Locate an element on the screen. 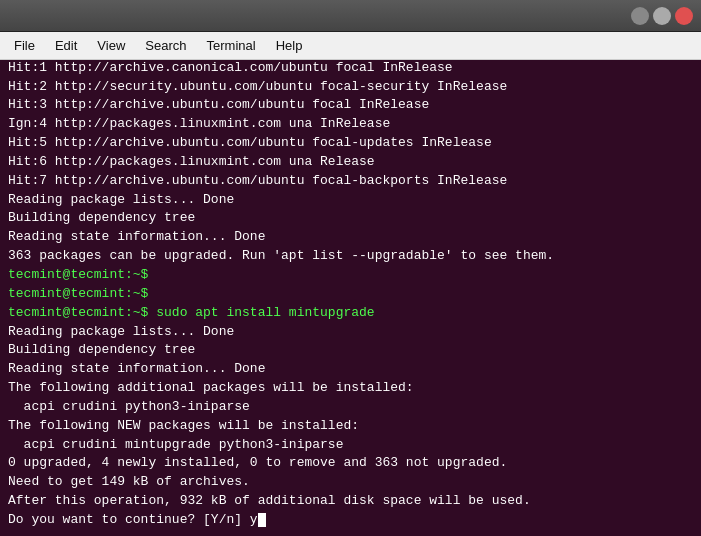 This screenshot has width=701, height=536. terminal-line: tecmint@tecmint:~$ sudo apt install mint… is located at coordinates (350, 314).